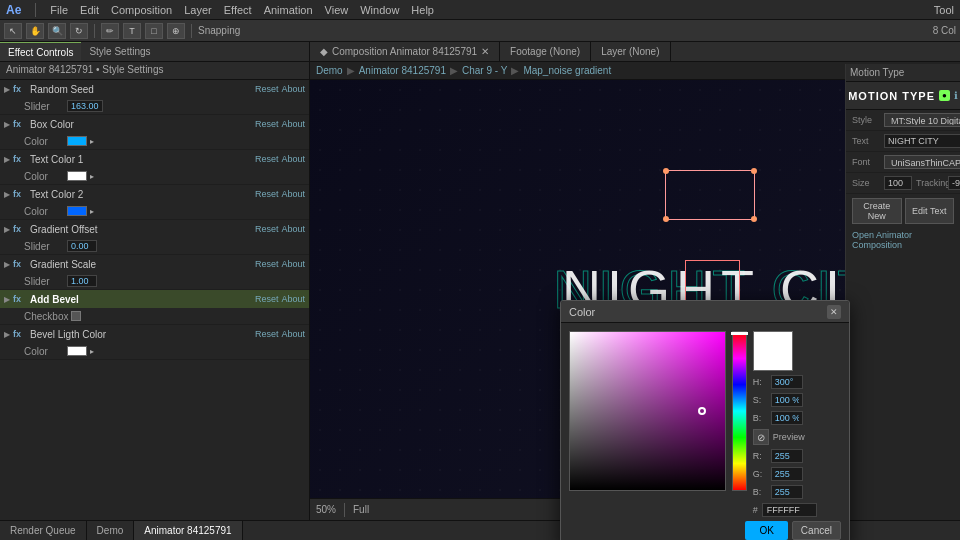 The height and width of the screenshot is (540, 960). Describe the element at coordinates (787, 456) in the screenshot. I see `r-input` at that location.